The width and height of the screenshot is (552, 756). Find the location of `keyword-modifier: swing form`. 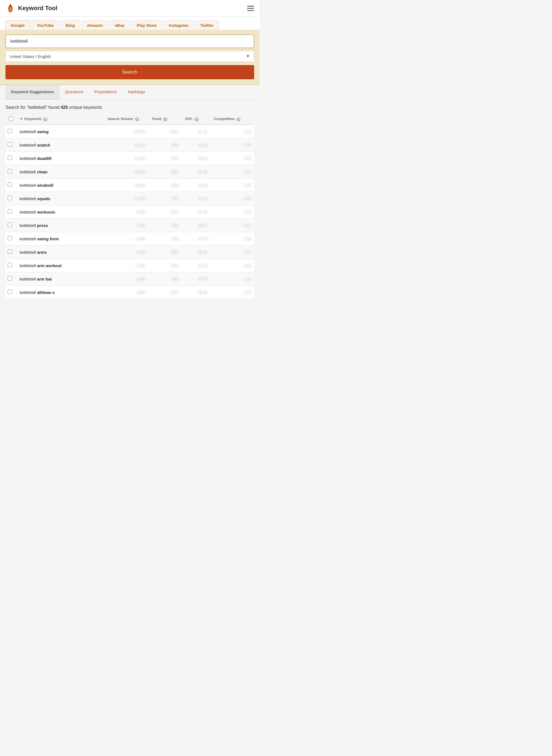

keyword-modifier: swing form is located at coordinates (48, 239).